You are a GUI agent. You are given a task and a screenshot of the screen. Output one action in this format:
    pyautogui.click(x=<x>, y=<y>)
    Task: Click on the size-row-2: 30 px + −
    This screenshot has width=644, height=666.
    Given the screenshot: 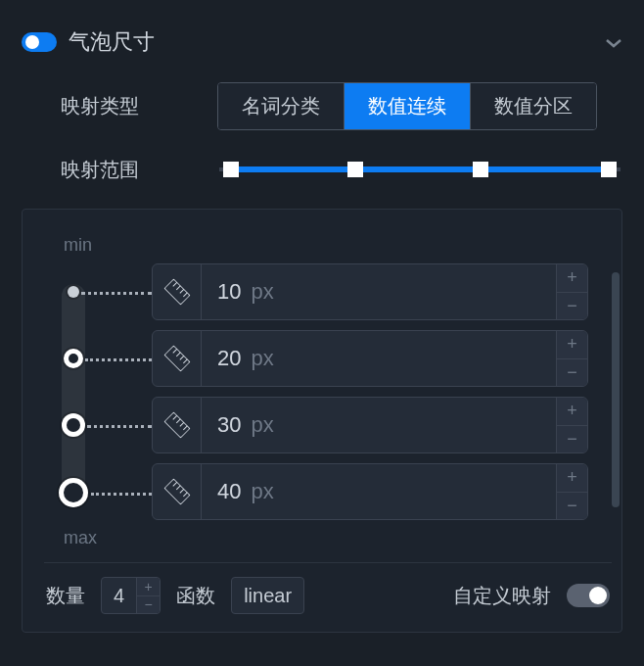 What is the action you would take?
    pyautogui.click(x=370, y=425)
    